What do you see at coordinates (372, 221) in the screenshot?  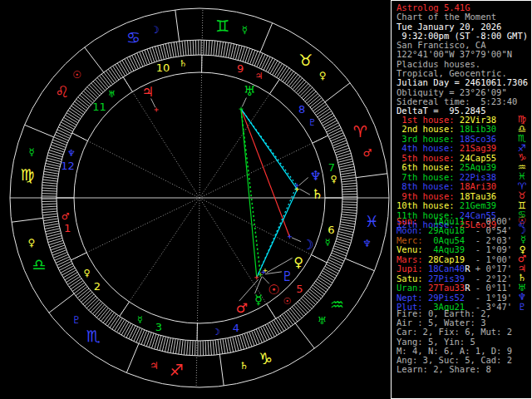 I see `sign-glyph-pisces: ♓` at bounding box center [372, 221].